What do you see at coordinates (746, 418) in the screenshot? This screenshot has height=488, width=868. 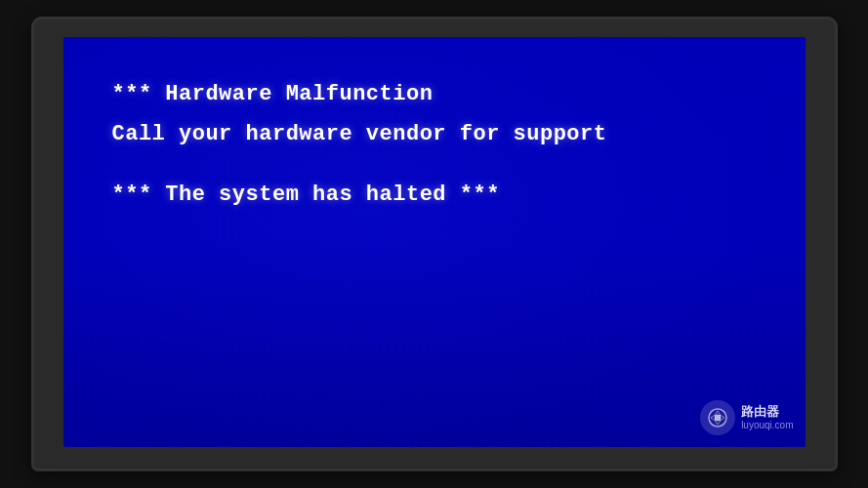 I see `watermark: 路由器 luyouqi.com` at bounding box center [746, 418].